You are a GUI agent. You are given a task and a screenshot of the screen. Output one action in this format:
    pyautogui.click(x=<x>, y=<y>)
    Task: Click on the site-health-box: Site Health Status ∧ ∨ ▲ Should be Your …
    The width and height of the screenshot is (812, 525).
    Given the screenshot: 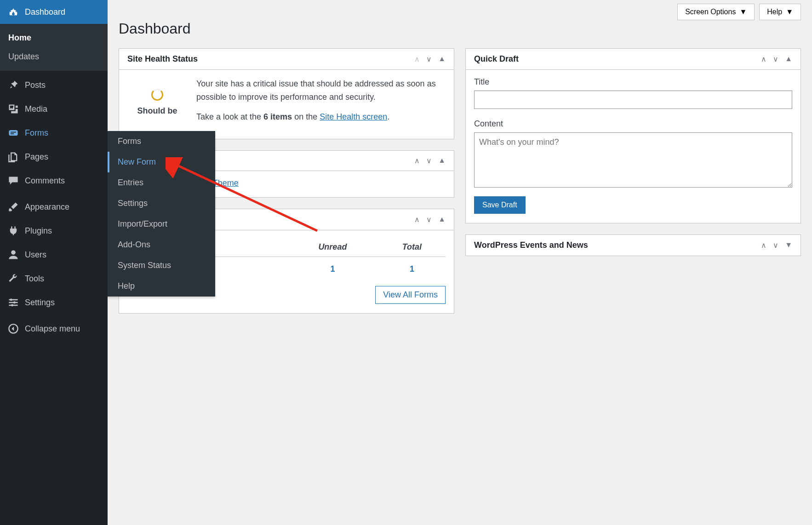 What is the action you would take?
    pyautogui.click(x=286, y=94)
    